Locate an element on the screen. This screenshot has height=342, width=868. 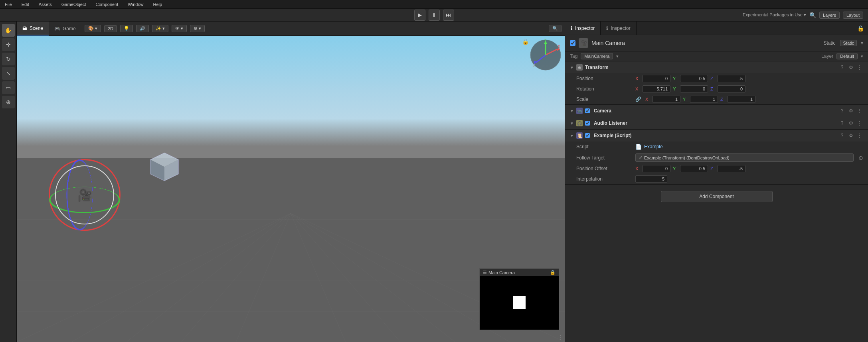
canvas-lock-icon: 🔒 is located at coordinates (525, 41).